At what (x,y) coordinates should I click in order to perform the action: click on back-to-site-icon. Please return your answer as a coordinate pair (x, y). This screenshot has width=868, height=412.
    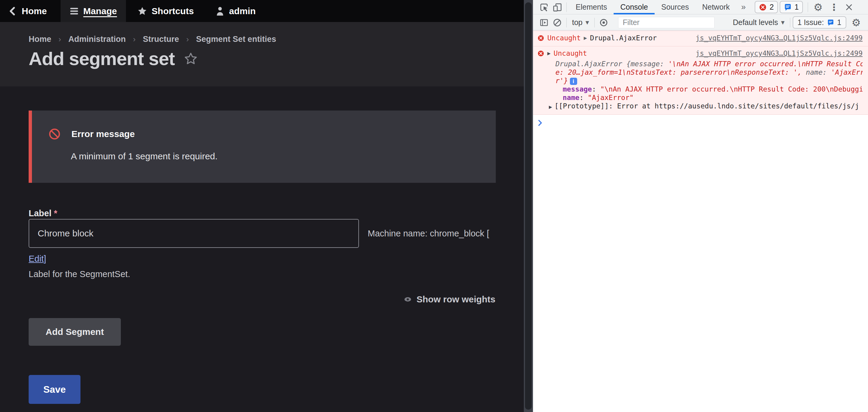
    Looking at the image, I should click on (13, 11).